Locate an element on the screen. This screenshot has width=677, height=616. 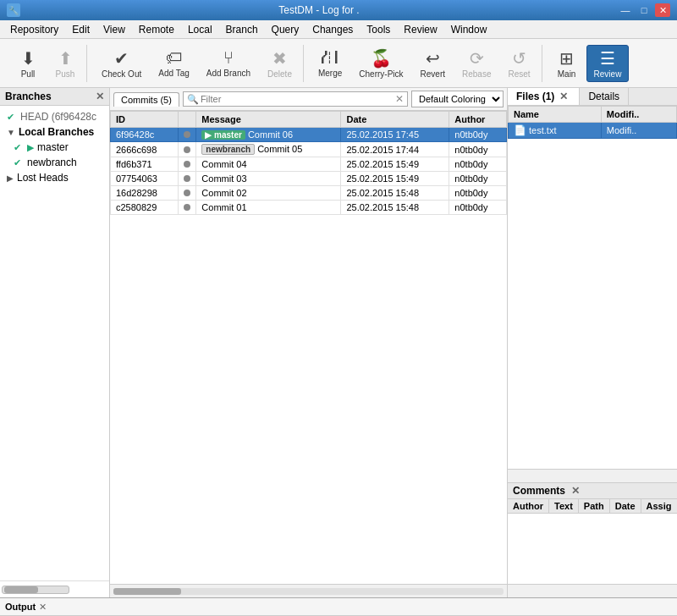
main-view-button: ⊞ Main is located at coordinates (567, 63).